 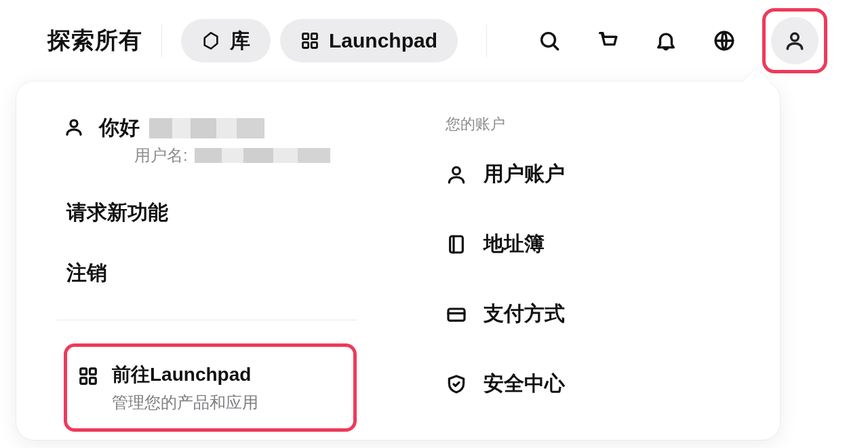 I want to click on account-item-addressbook: 地址簿, so click(x=593, y=244).